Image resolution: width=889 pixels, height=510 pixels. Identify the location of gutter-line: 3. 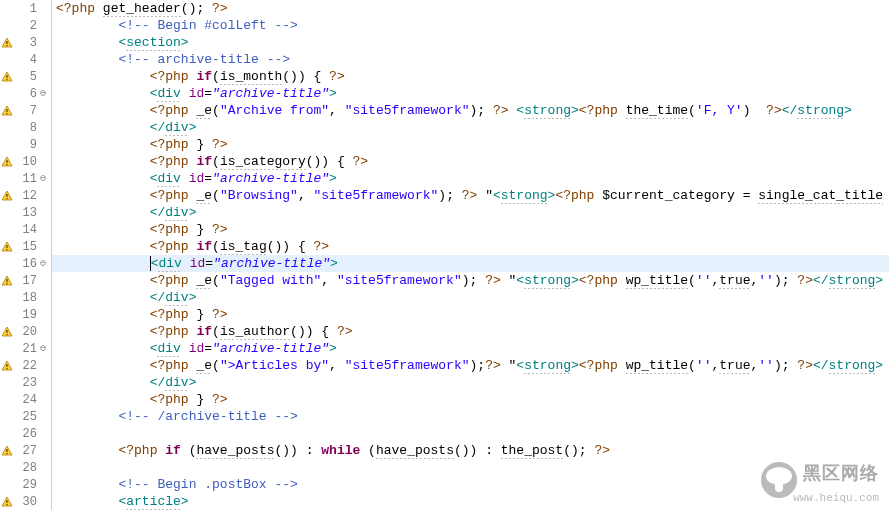
(26, 42).